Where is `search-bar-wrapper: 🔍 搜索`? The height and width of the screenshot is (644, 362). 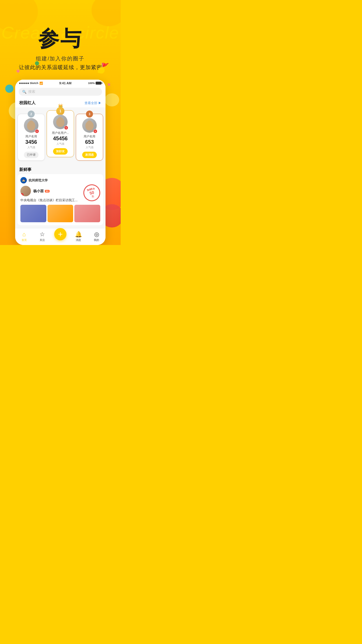
search-bar-wrapper: 🔍 搜索 is located at coordinates (60, 92).